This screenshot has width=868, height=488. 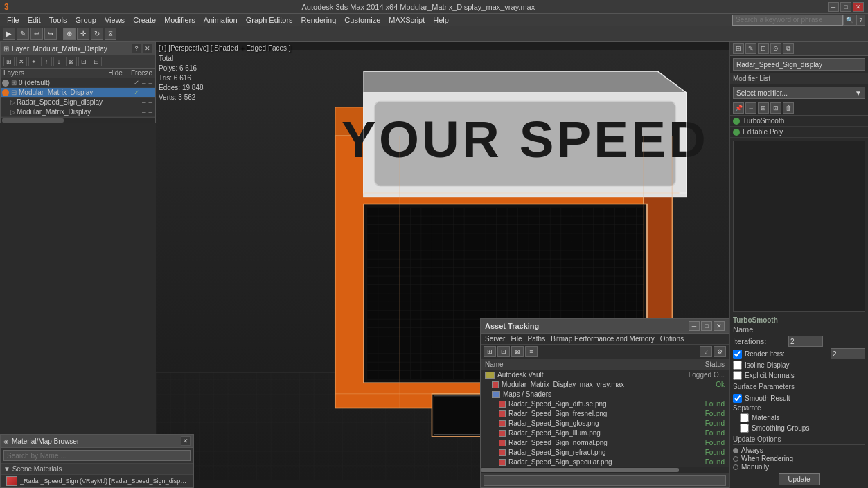 I want to click on help-icon: ?, so click(x=860, y=20).